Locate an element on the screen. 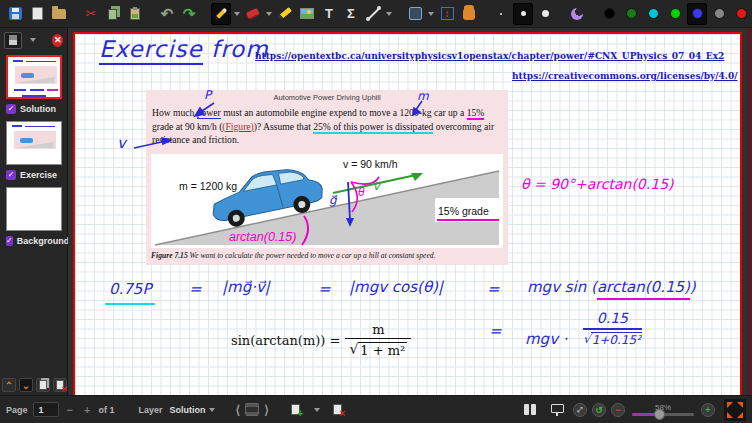 The height and width of the screenshot is (423, 752). color-gray-swatch is located at coordinates (719, 14).